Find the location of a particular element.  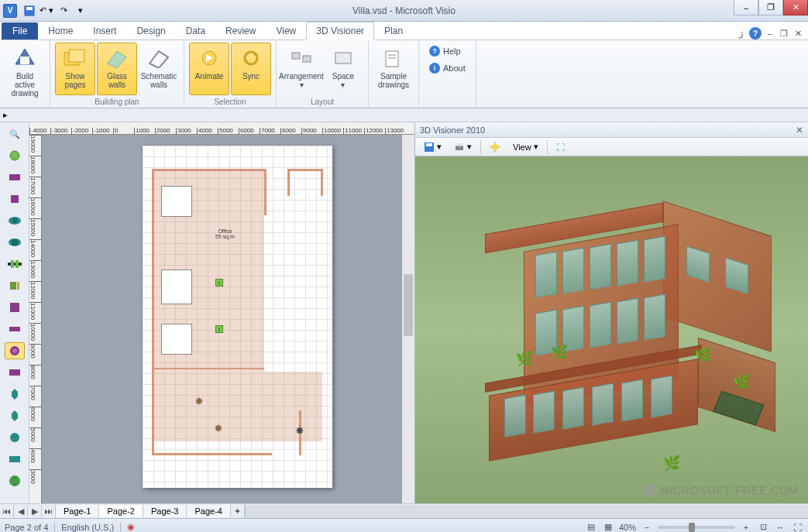

mdi-close-icon: ✕ is located at coordinates (798, 33).